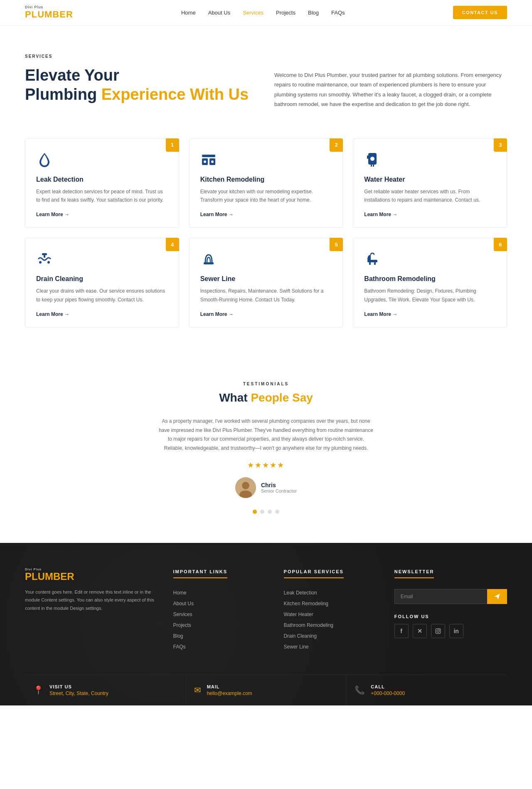 The width and height of the screenshot is (532, 789). I want to click on social-icons: f ✕ in, so click(451, 631).